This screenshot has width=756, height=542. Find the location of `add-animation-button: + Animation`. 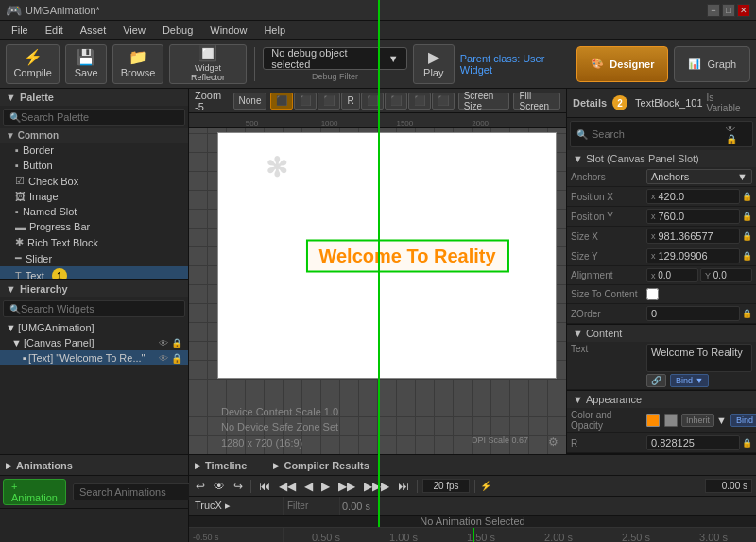

add-animation-button: + Animation is located at coordinates (34, 492).